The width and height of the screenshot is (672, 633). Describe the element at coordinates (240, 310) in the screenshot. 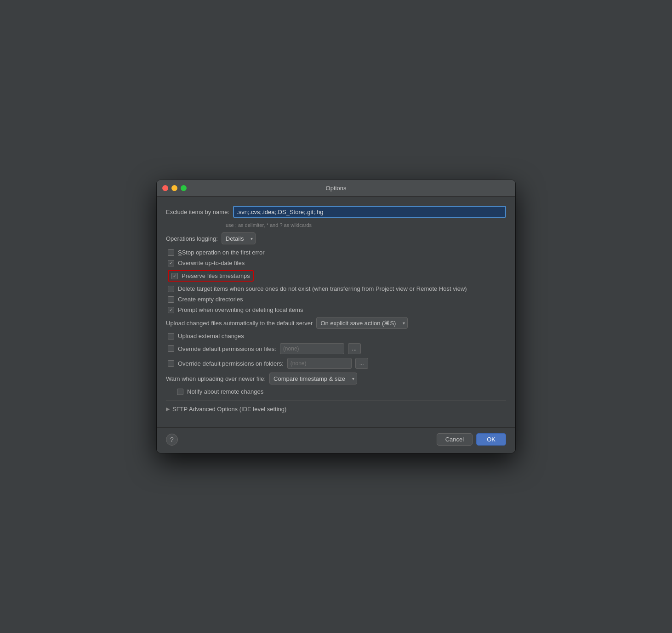

I see `prompt-overwriting-label: Prompt when overwriting or deleting loca…` at that location.